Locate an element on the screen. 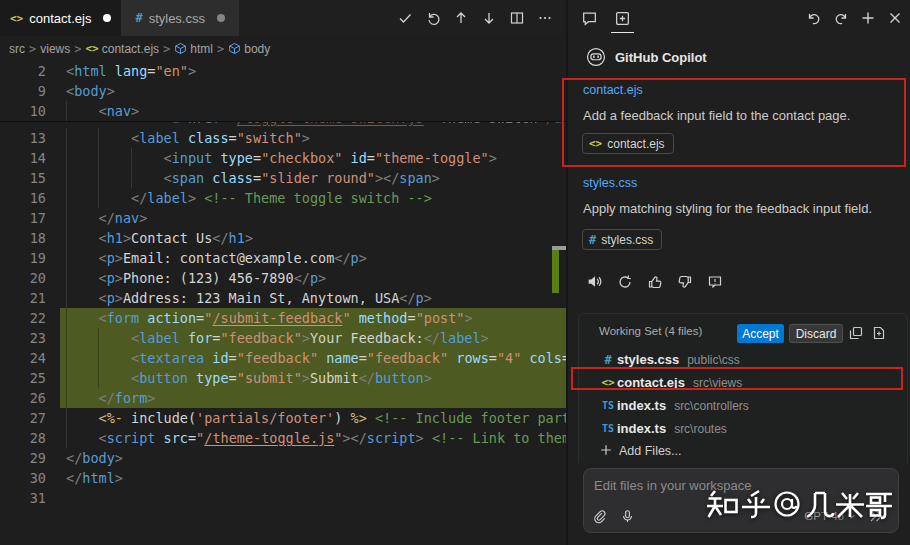 The image size is (910, 545). split-editor-icon is located at coordinates (516, 18).